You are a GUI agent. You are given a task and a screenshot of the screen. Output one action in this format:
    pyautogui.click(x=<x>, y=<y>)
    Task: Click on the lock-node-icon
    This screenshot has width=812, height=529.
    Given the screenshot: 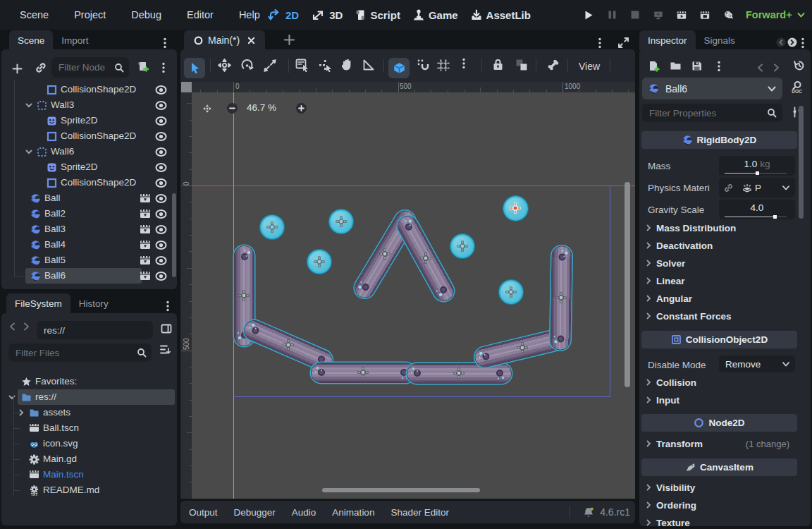 What is the action you would take?
    pyautogui.click(x=498, y=65)
    